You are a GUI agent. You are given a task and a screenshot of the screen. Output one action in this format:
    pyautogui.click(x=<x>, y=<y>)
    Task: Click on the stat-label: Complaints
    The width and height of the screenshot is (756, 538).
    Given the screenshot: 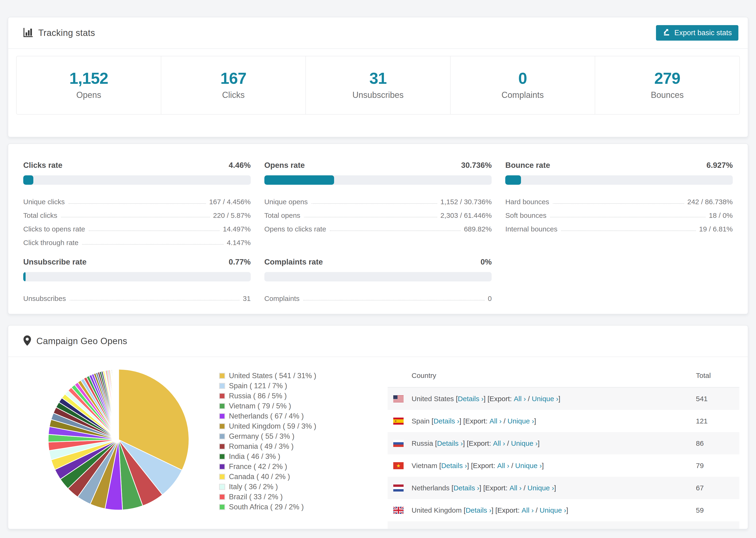 What is the action you would take?
    pyautogui.click(x=523, y=95)
    